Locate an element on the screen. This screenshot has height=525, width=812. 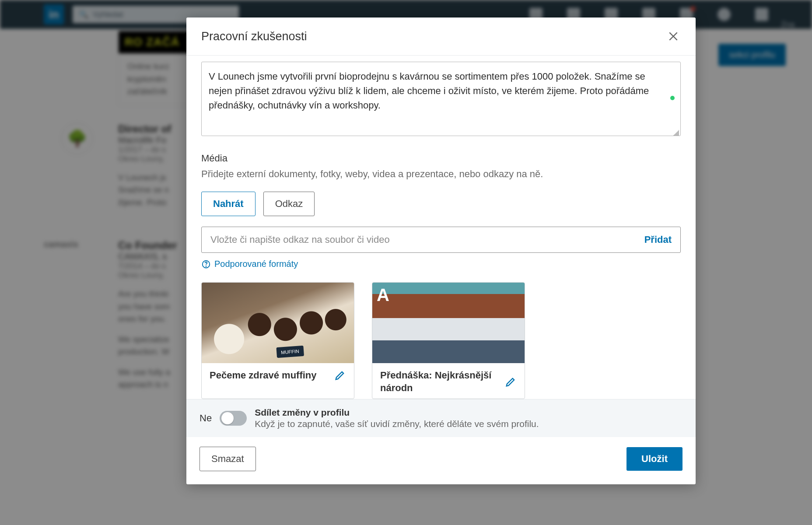
close-button is located at coordinates (673, 36).